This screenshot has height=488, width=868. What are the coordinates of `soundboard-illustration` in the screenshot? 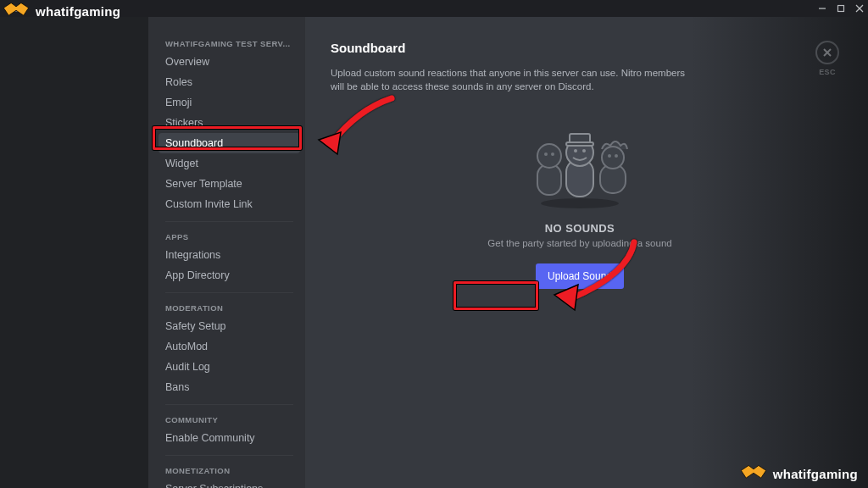 It's located at (580, 165).